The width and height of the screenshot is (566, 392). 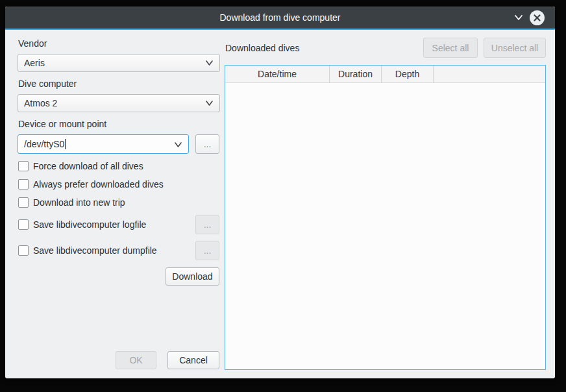 I want to click on device-input: /dev/ttyS0, so click(x=103, y=144).